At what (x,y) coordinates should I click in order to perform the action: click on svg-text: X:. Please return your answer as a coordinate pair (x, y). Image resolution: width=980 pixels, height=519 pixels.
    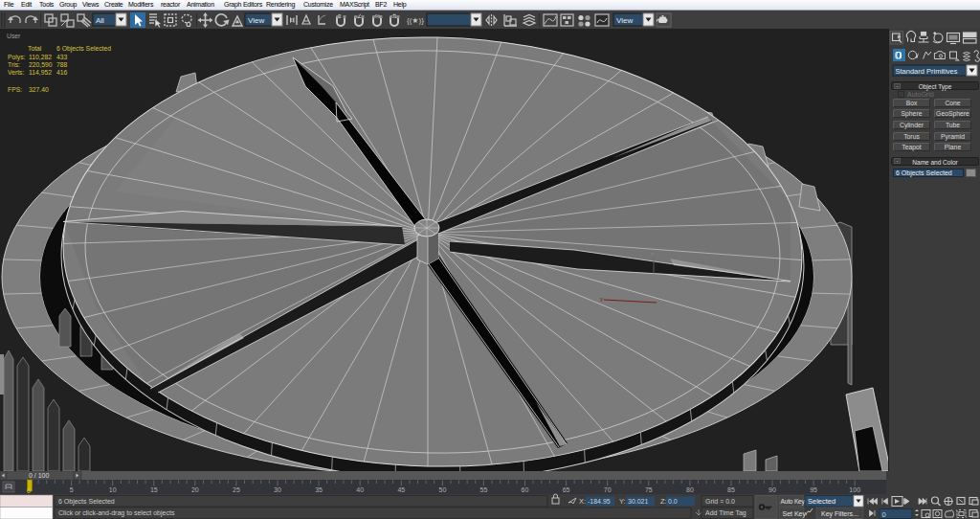
    Looking at the image, I should click on (582, 502).